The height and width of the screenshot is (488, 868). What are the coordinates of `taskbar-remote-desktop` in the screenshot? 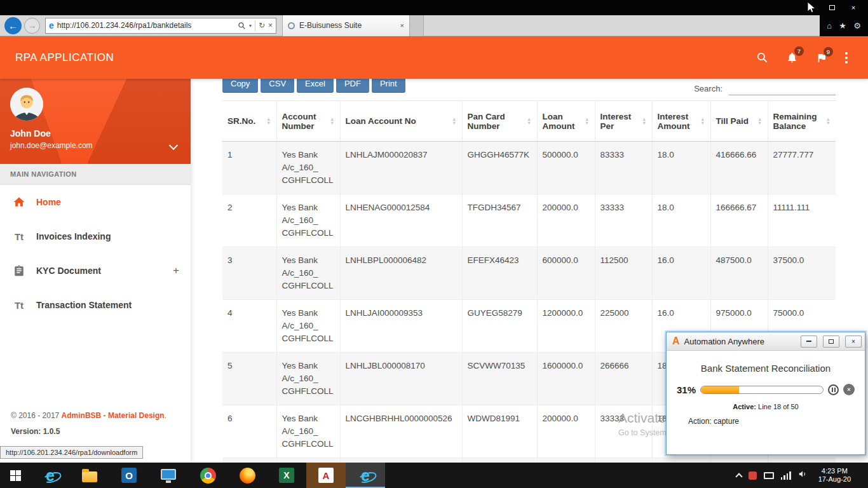 It's located at (168, 475).